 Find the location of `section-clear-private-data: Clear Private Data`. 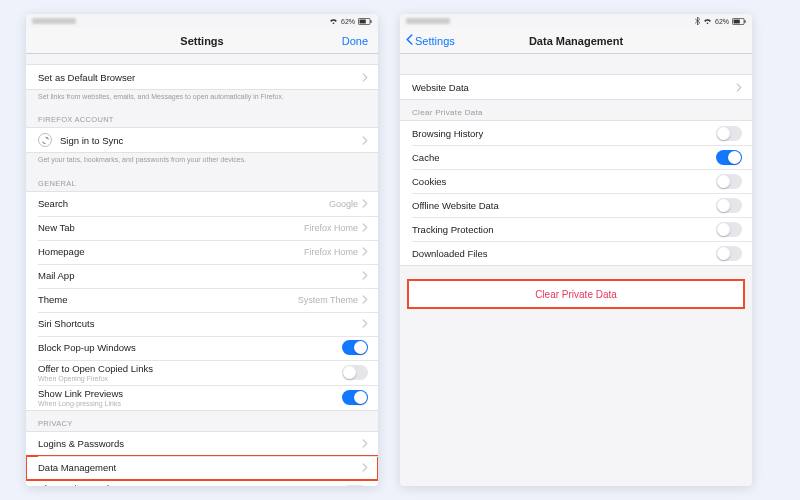

section-clear-private-data: Clear Private Data is located at coordinates (576, 110).